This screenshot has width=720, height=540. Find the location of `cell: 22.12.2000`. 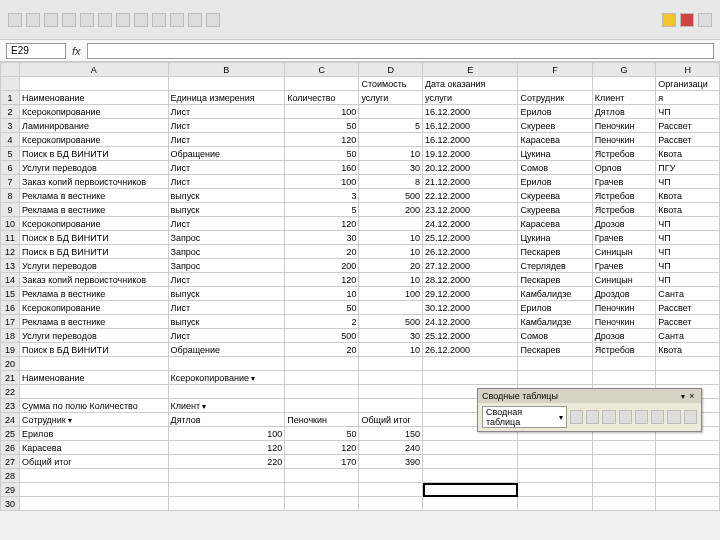

cell: 22.12.2000 is located at coordinates (470, 196).